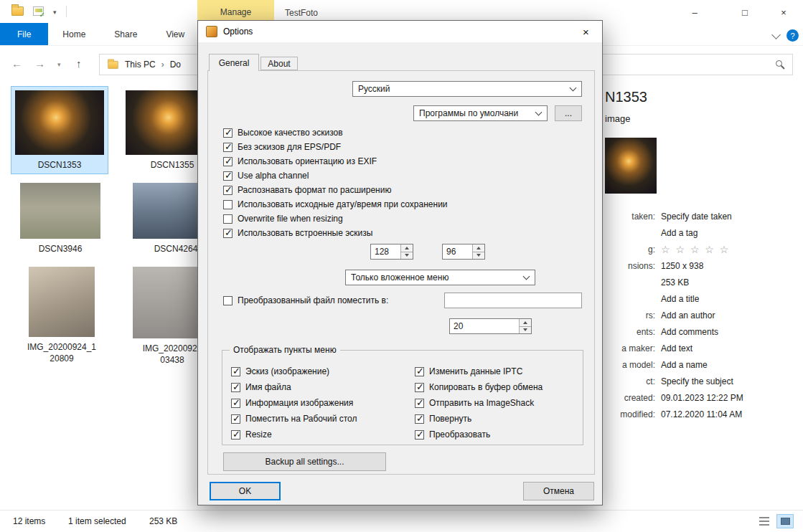  I want to click on forward-button: →, so click(40, 63).